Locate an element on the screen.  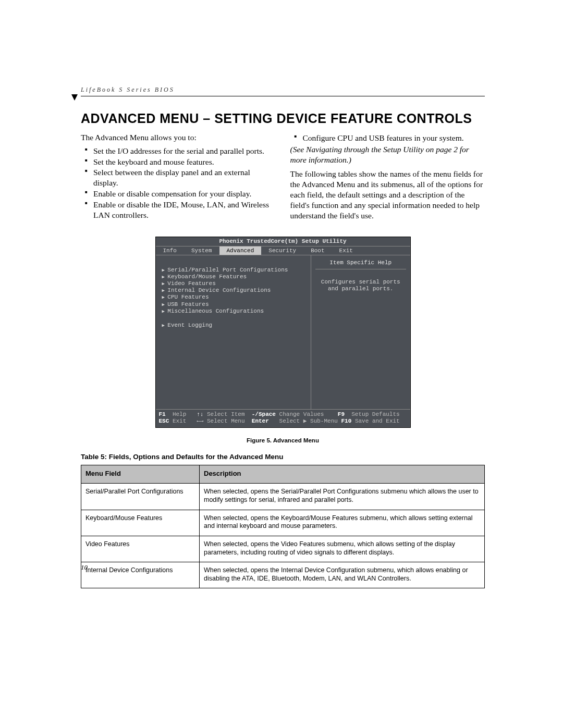
bios-help-title: Item Specific Help is located at coordinates (361, 265).